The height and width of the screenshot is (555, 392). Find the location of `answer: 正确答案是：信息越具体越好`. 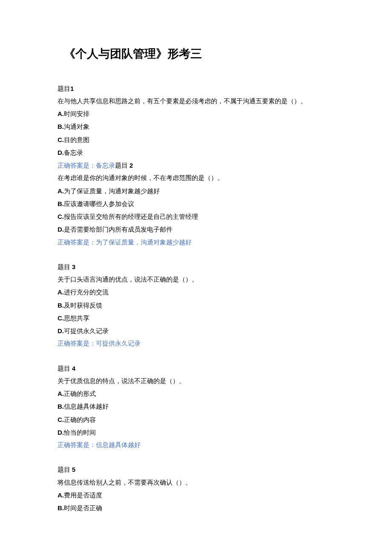

answer: 正确答案是：信息越具体越好 is located at coordinates (196, 445).